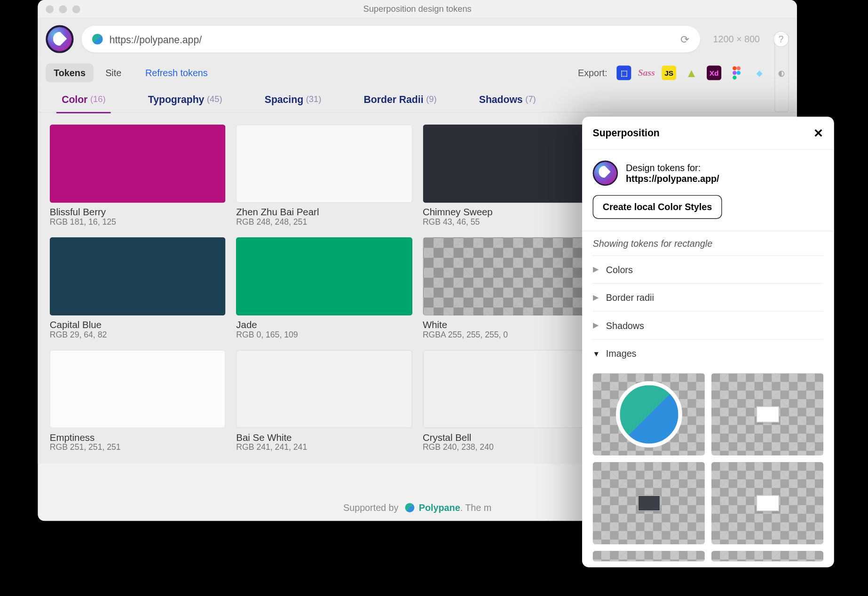  Describe the element at coordinates (431, 99) in the screenshot. I see `tab-border-count: (9)` at that location.